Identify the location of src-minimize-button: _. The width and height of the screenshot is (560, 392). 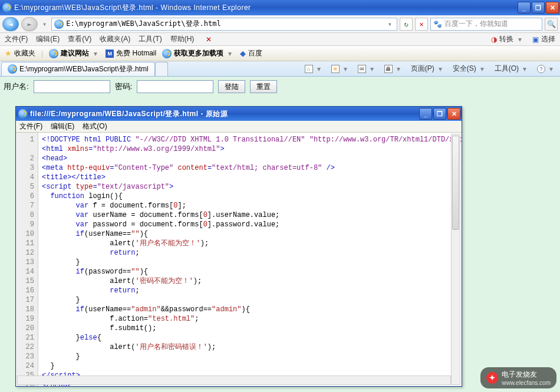
(426, 114).